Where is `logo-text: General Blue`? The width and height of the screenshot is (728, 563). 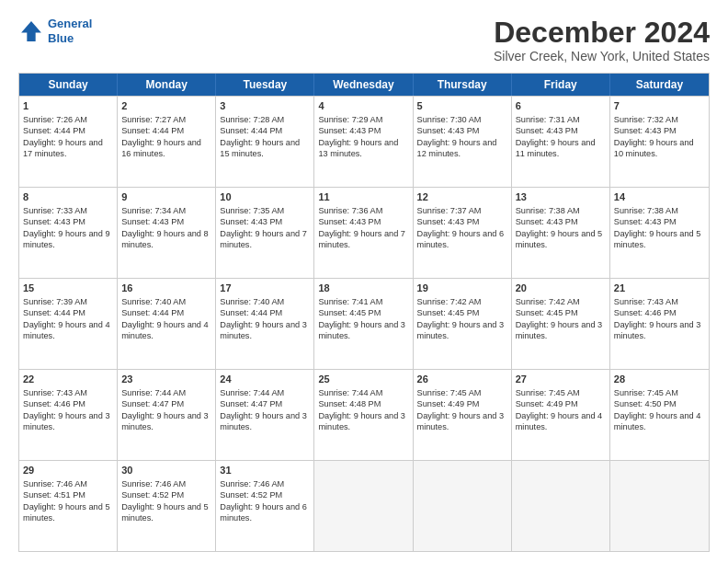
logo-text: General Blue is located at coordinates (70, 31).